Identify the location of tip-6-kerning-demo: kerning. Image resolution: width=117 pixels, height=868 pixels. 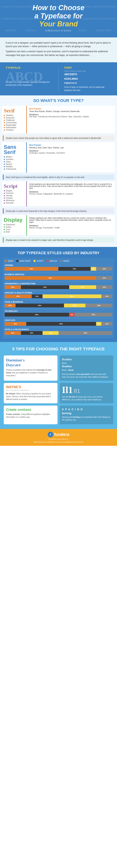
(87, 413).